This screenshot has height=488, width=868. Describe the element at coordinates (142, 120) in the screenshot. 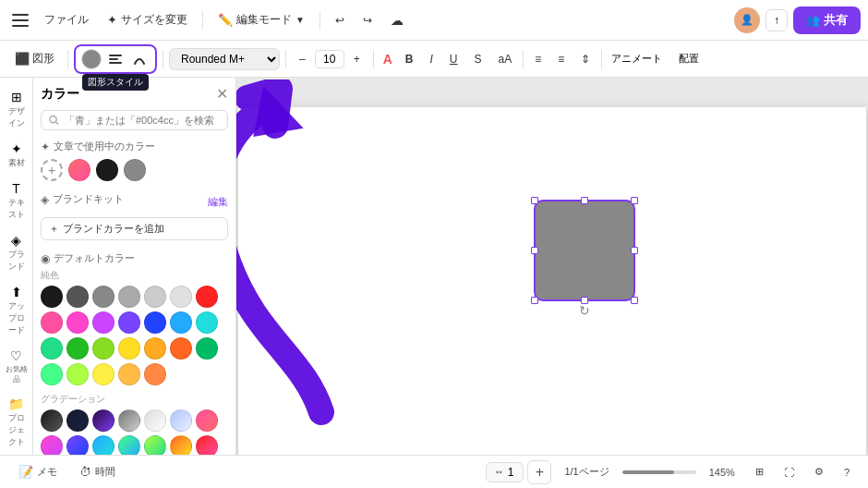

I see `color-search-input` at that location.